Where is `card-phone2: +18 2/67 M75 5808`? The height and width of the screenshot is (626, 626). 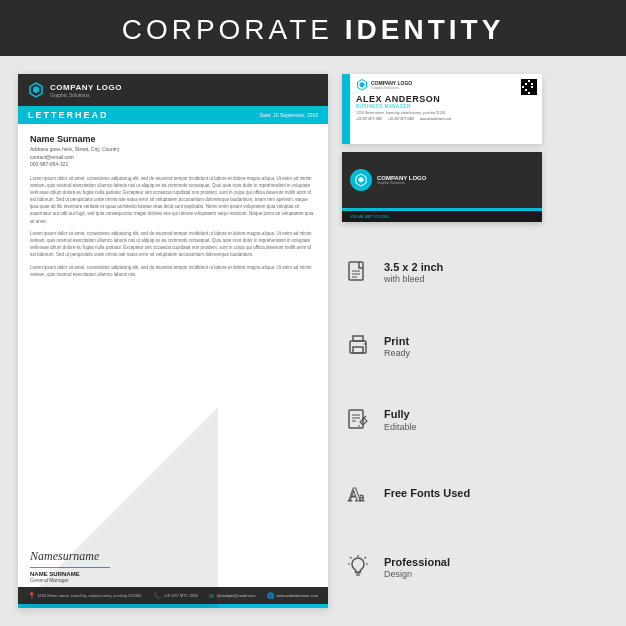
card-phone2: +18 2/67 M75 5808 is located at coordinates (401, 119).